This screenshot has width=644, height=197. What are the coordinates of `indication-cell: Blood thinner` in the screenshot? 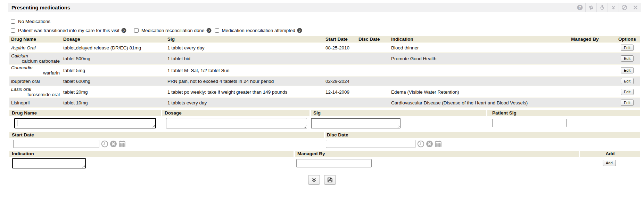 It's located at (479, 48).